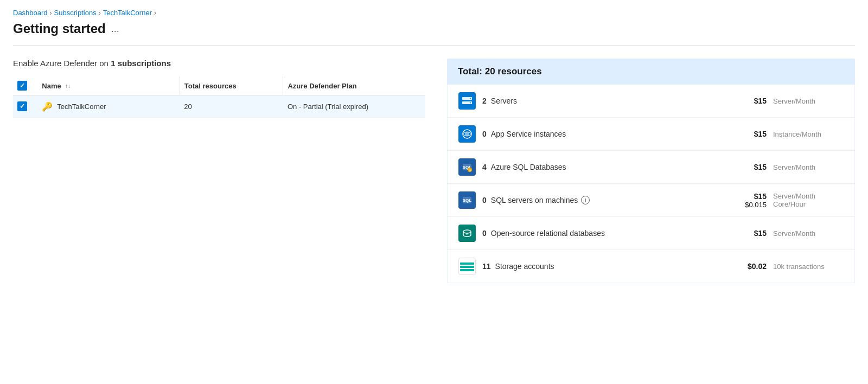  Describe the element at coordinates (25, 106) in the screenshot. I see `row-checkbox-cell` at that location.